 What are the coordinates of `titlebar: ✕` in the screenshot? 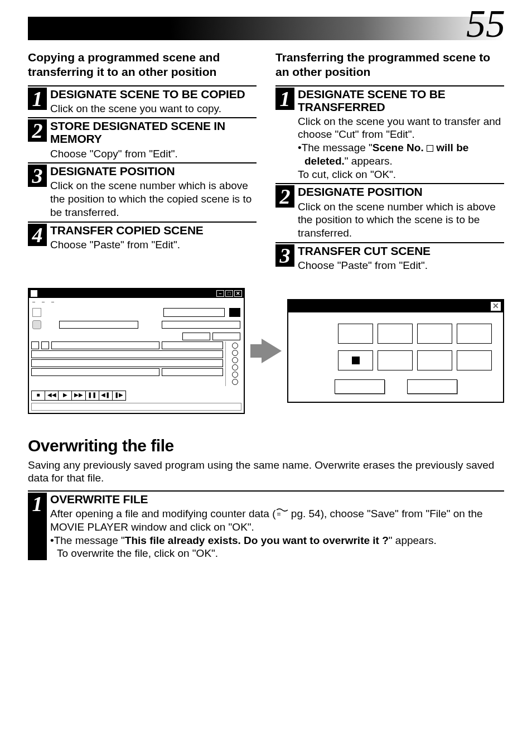 It's located at (396, 306).